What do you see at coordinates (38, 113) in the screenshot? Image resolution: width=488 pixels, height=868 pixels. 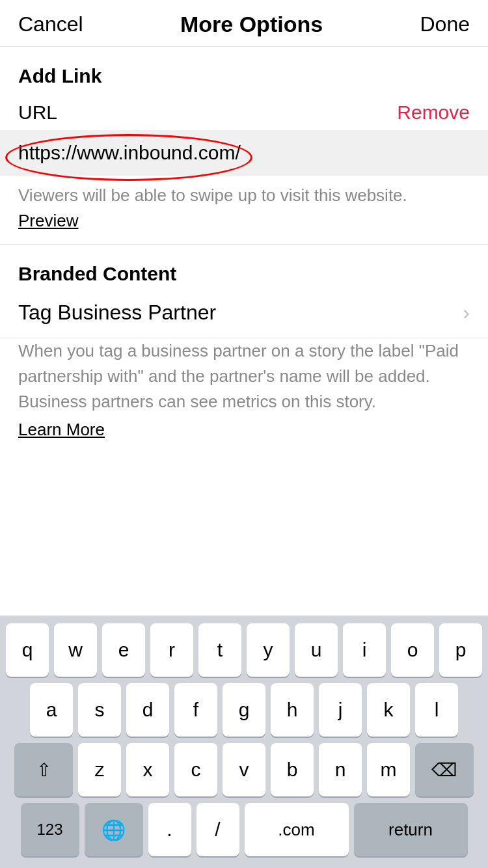 I see `url-label: URL` at bounding box center [38, 113].